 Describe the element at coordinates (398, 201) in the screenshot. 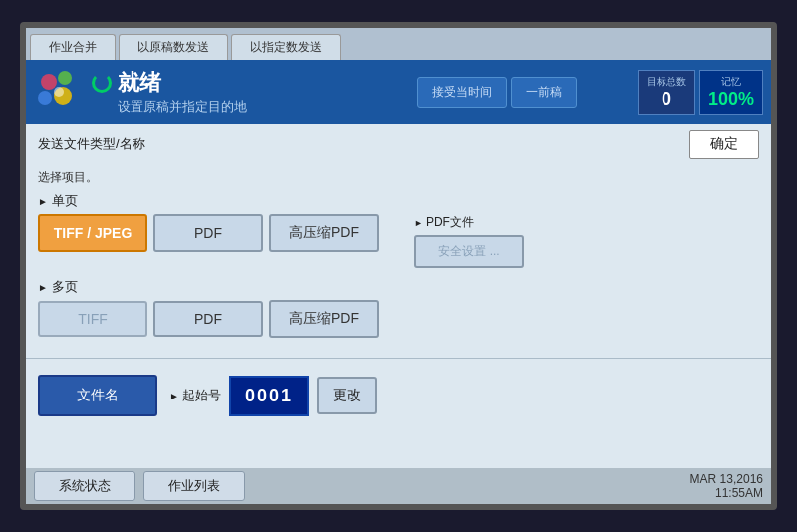

I see `single-page-label: 单页` at that location.